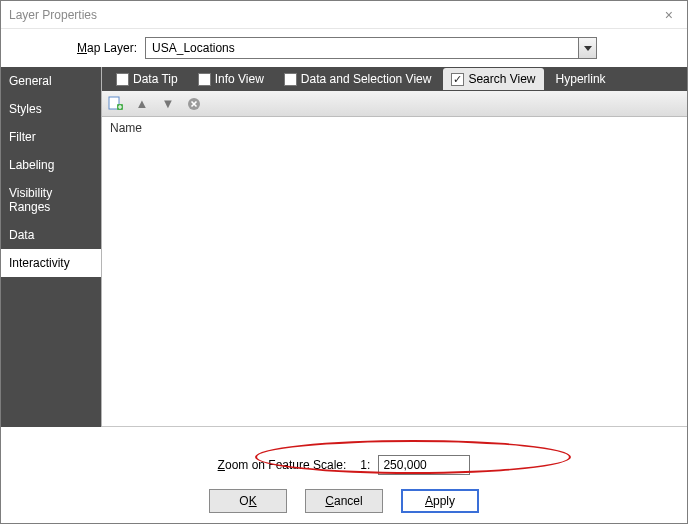 The width and height of the screenshot is (688, 524). I want to click on sidebar-item-interactivity: Interactivity, so click(51, 263).